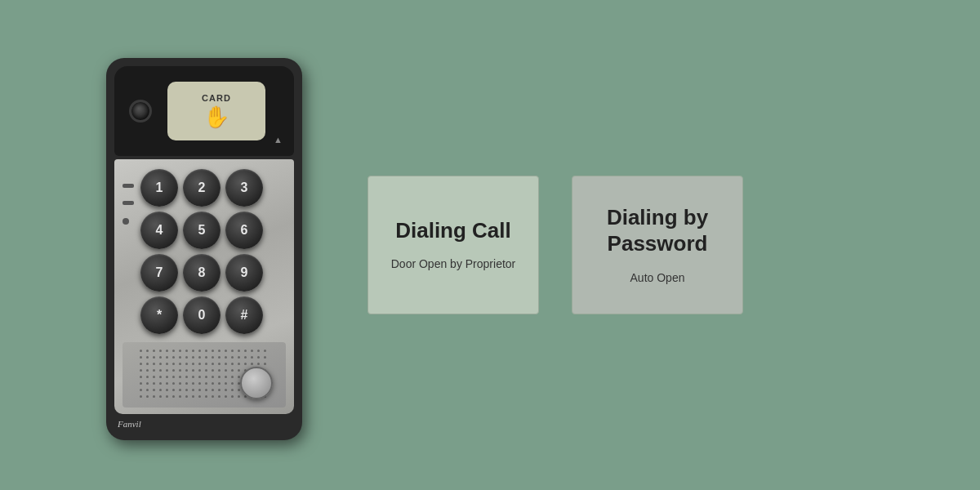  What do you see at coordinates (244, 315) in the screenshot?
I see `key-hash: #` at bounding box center [244, 315].